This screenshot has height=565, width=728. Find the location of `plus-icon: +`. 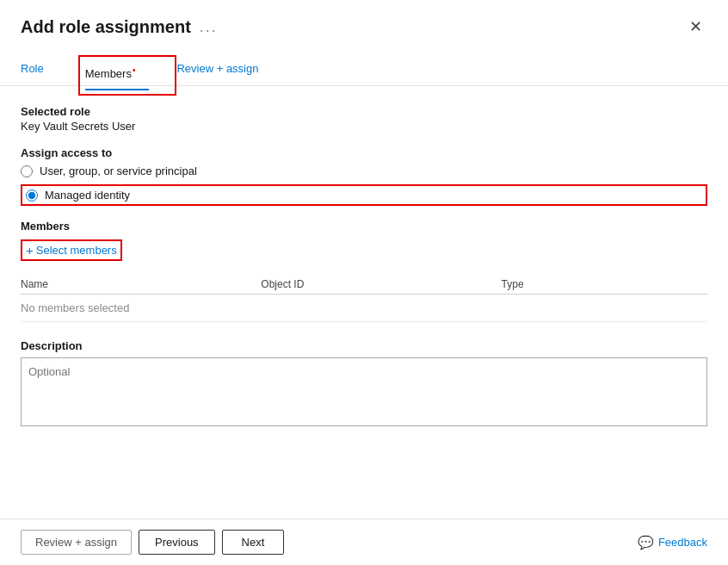

plus-icon: + is located at coordinates (29, 250).